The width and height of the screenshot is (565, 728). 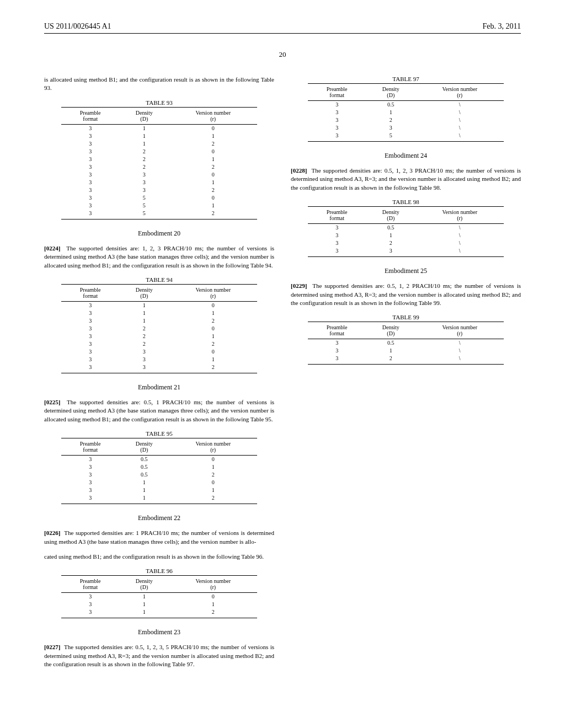 What do you see at coordinates (159, 329) in the screenshot?
I see `table-row: 320` at bounding box center [159, 329].